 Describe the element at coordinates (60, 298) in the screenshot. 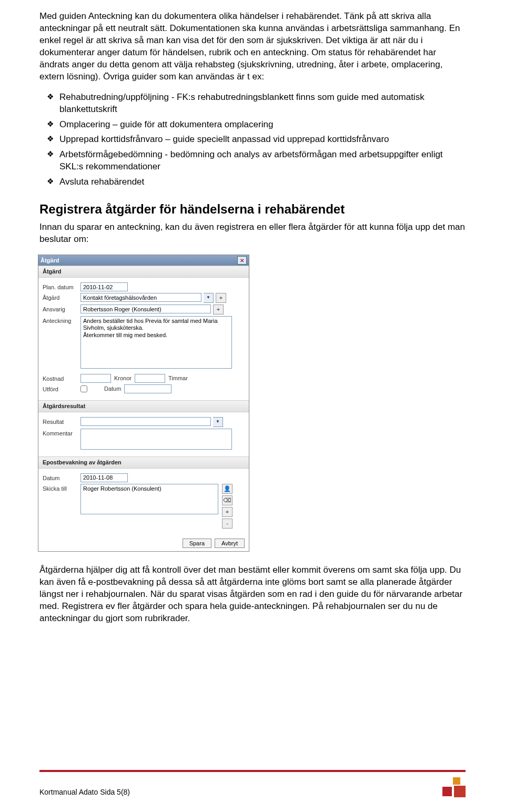

I see `label-atgard: Åtgärd` at that location.